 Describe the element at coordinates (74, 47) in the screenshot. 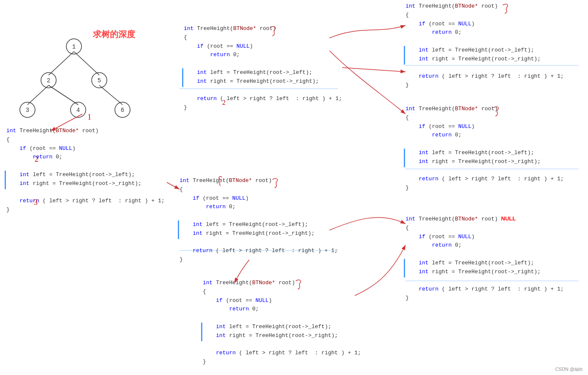

I see `svg-text: 1` at that location.